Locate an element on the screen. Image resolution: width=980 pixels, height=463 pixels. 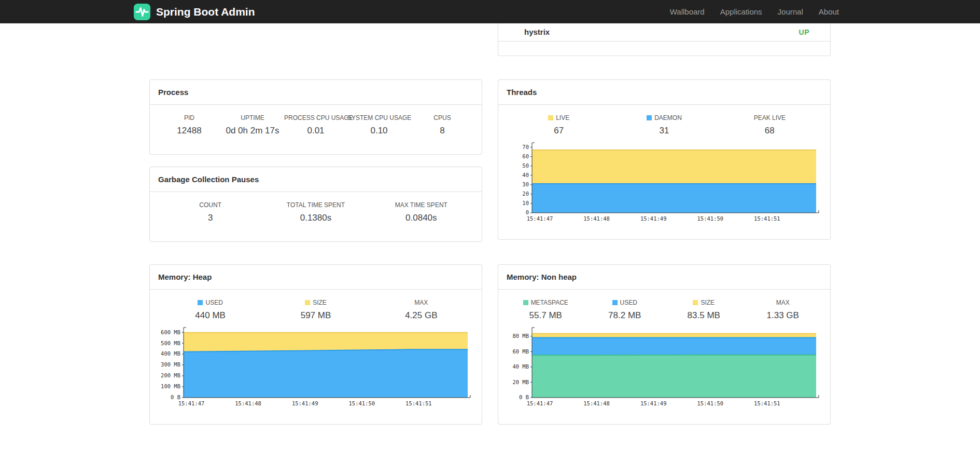
metric-label: UPTIME is located at coordinates (253, 118).